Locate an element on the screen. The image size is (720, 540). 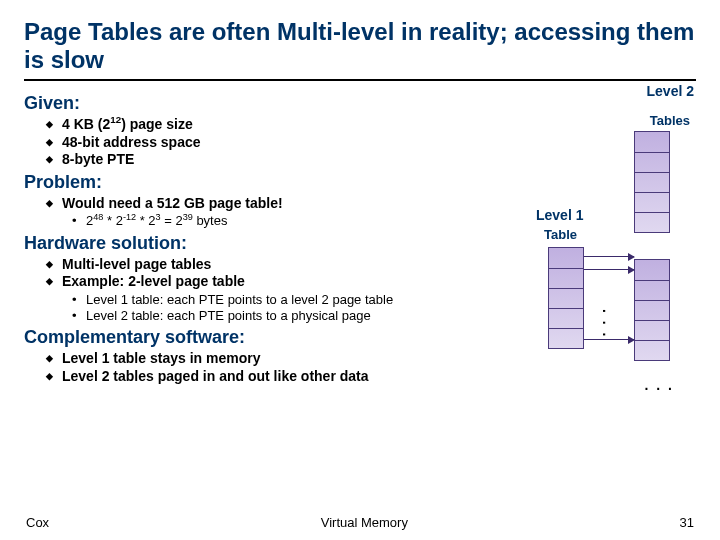
hardware-item: Example: 2-level page table is located at coordinates (271, 282).